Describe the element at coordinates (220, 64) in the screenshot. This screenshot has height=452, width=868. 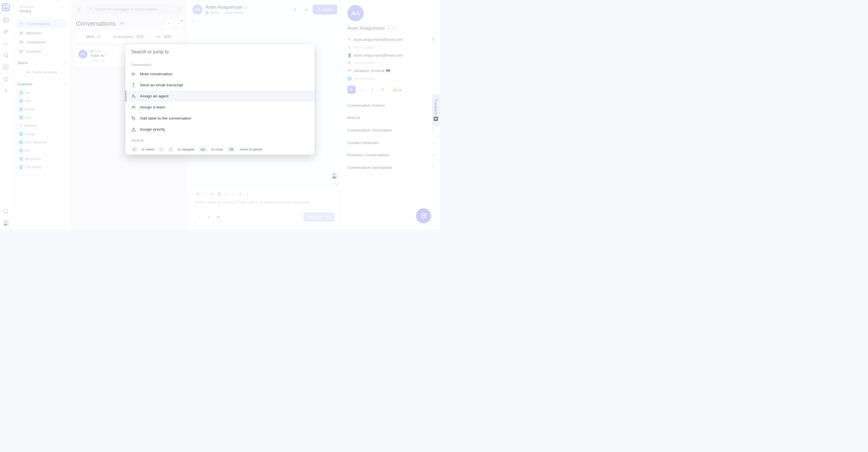
I see `palette-group-conversation: Conversation` at that location.